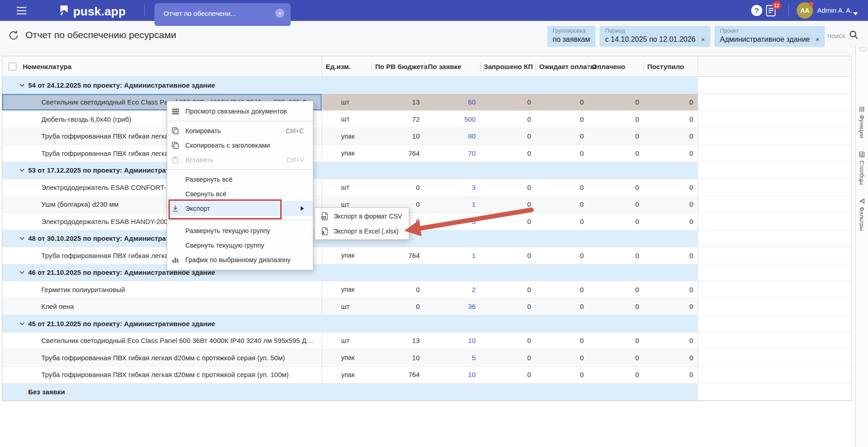 The width and height of the screenshot is (868, 447). Describe the element at coordinates (862, 246) in the screenshot. I see `right-side-panel: ФункцииСтолбцыФильтры` at that location.